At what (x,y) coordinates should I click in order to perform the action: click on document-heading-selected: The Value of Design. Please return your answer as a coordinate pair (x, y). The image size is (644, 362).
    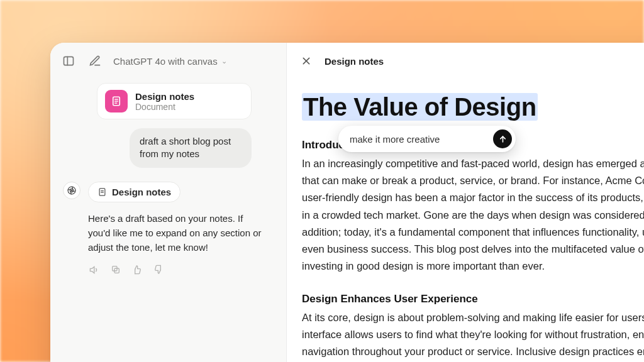
    Looking at the image, I should click on (420, 107).